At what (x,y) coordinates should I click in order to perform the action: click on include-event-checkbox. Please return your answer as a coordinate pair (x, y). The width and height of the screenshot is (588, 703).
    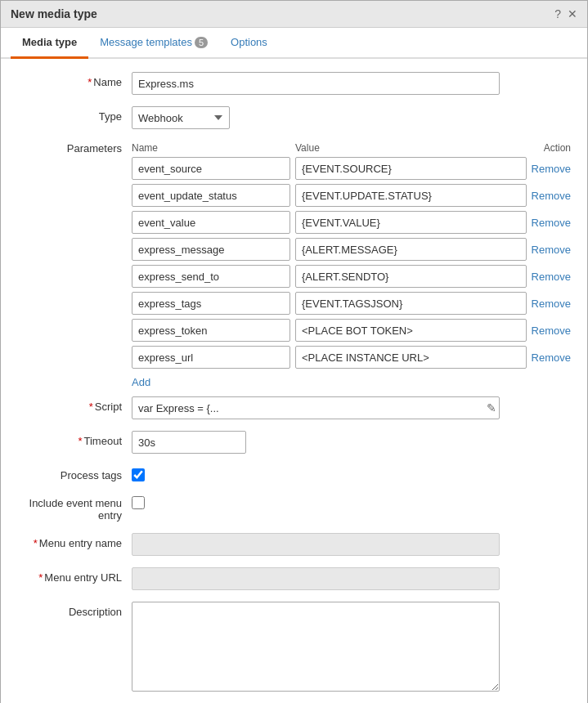
    Looking at the image, I should click on (138, 503).